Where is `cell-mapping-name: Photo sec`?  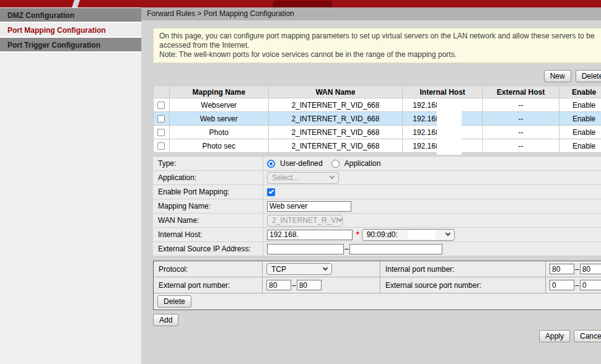
cell-mapping-name: Photo sec is located at coordinates (219, 146).